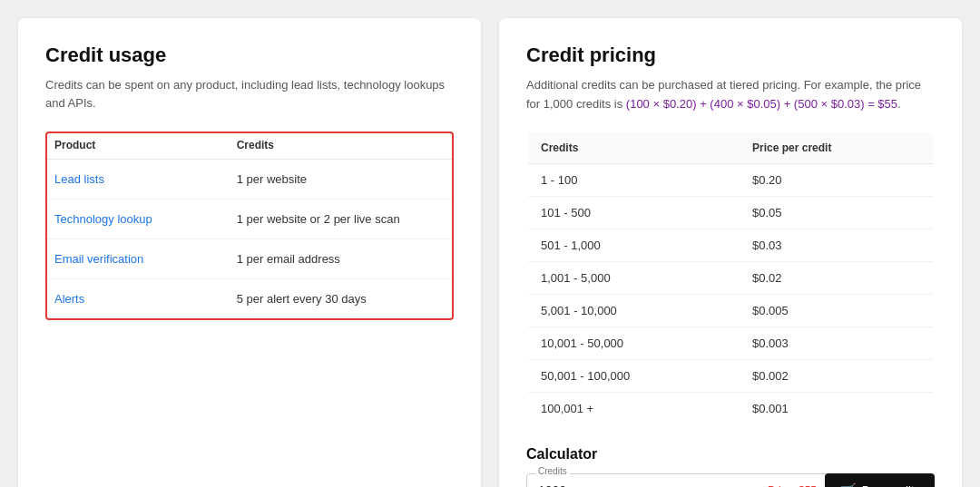  What do you see at coordinates (633, 180) in the screenshot?
I see `pricing-range-cell: 1 - 100` at bounding box center [633, 180].